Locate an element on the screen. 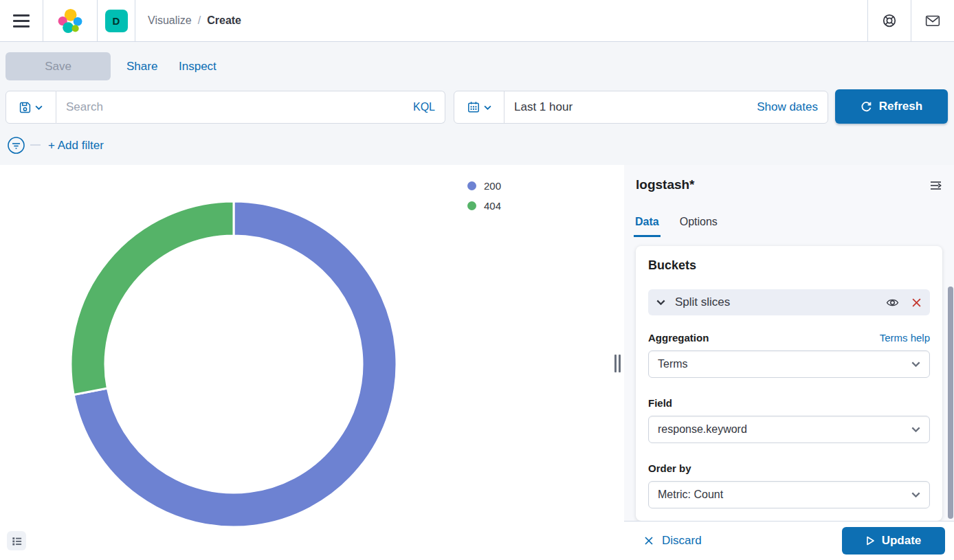 The width and height of the screenshot is (954, 560). remove-bucket-button is located at coordinates (917, 302).